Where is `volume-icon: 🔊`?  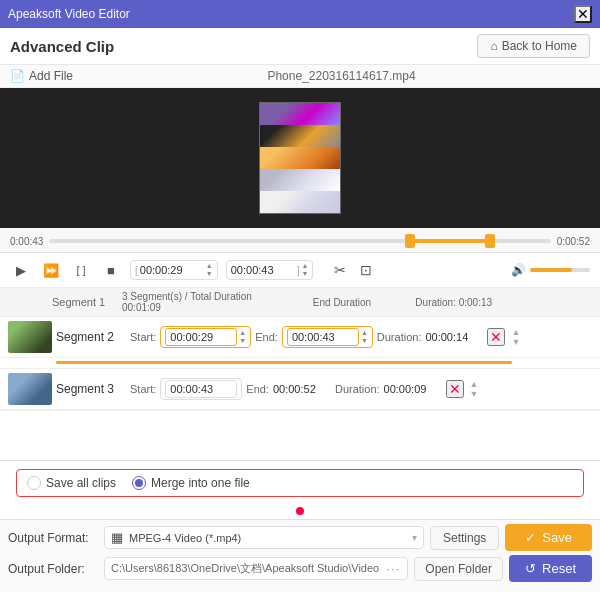 volume-icon: 🔊 is located at coordinates (518, 270).